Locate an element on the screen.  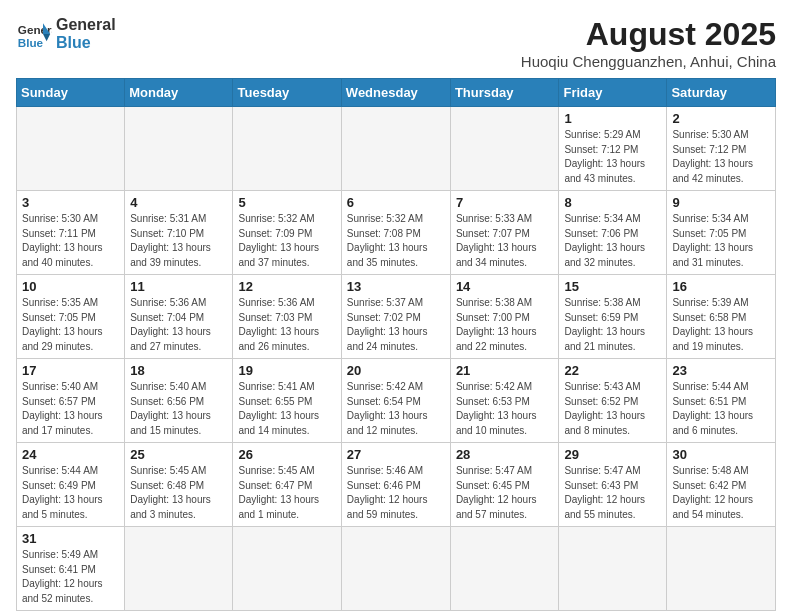
weekday-header-sunday: Sunday is located at coordinates (71, 93).